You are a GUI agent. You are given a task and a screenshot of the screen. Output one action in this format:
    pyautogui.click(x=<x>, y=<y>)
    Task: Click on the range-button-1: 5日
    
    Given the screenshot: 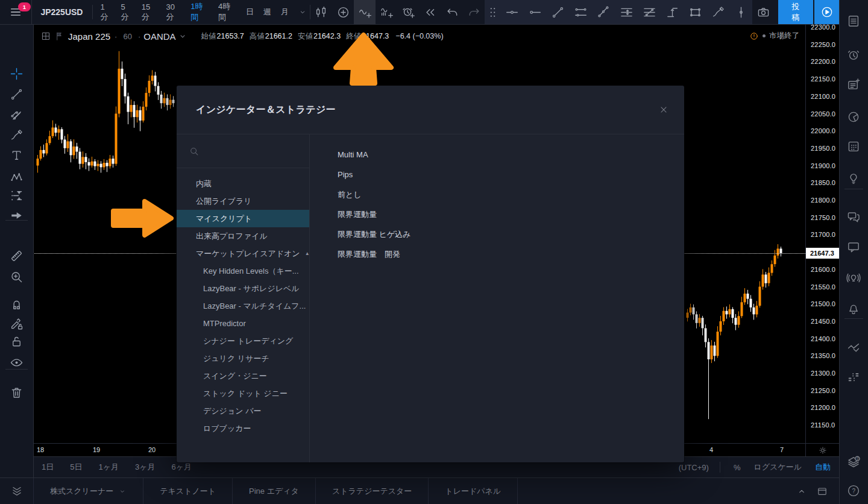 What is the action you would take?
    pyautogui.click(x=76, y=467)
    